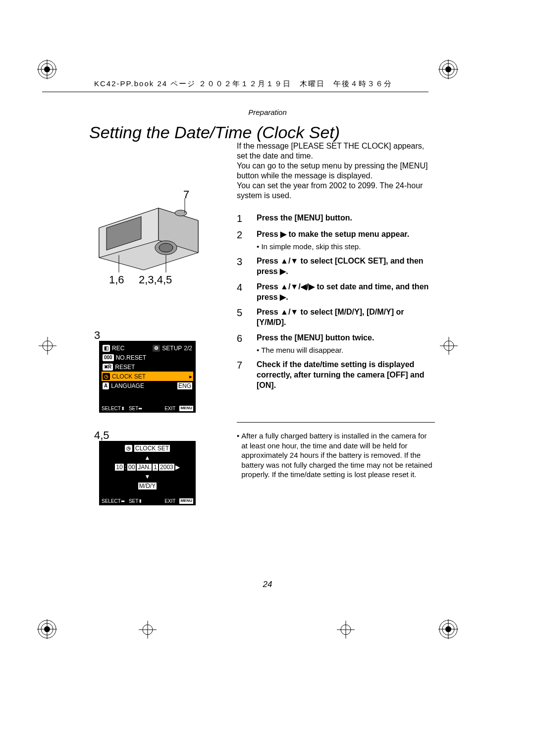 The width and height of the screenshot is (535, 756). I want to click on crop-mark-bottom-right, so click(448, 629).